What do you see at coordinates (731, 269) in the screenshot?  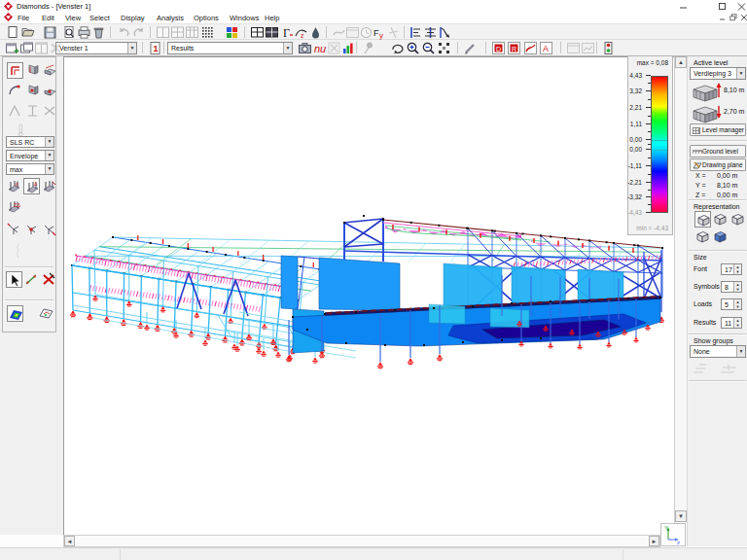 I see `size-font-stepper: 17▲▼` at bounding box center [731, 269].